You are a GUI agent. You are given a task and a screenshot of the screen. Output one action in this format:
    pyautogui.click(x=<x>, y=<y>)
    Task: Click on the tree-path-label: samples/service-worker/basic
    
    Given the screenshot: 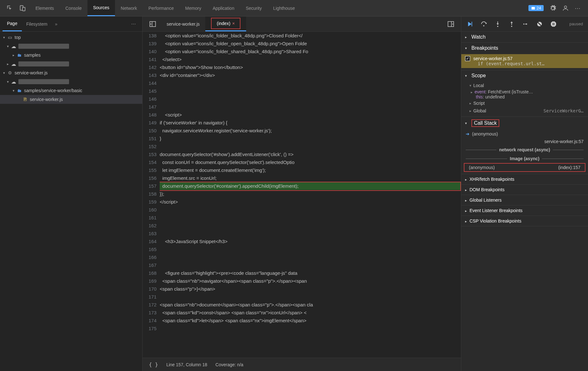 What is the action you would take?
    pyautogui.click(x=53, y=91)
    